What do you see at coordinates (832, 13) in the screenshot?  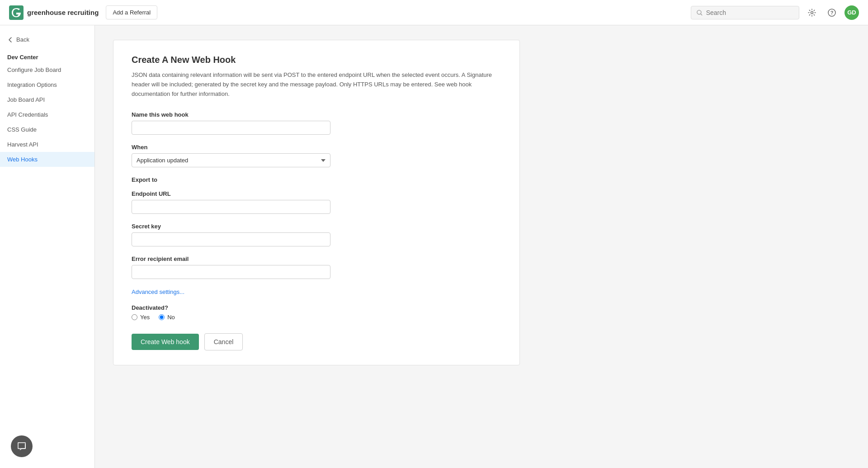 I see `question-icon: ?` at bounding box center [832, 13].